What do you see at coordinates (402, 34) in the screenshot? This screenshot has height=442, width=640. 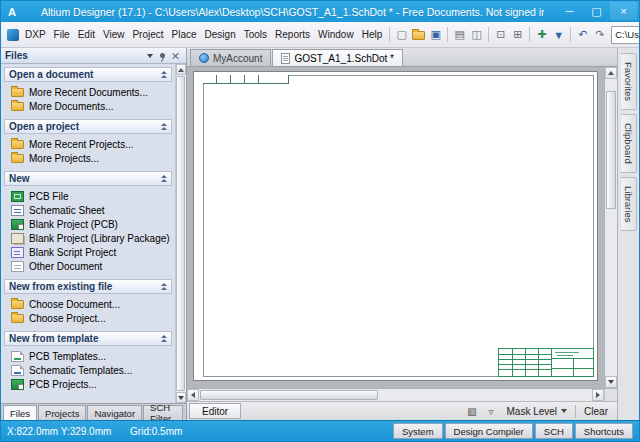 I see `new-document-icon: ▢` at bounding box center [402, 34].